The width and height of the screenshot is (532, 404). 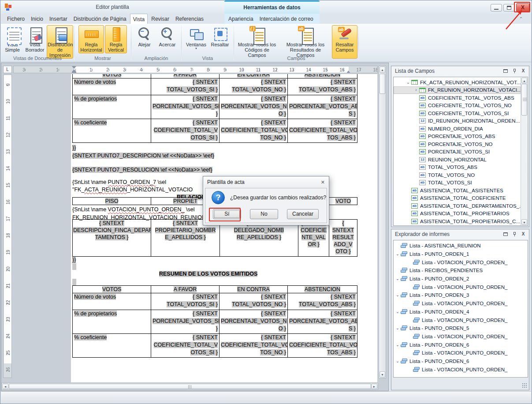 I want to click on dialog-title-bar: Plantilla de acta ✕, so click(x=266, y=182).